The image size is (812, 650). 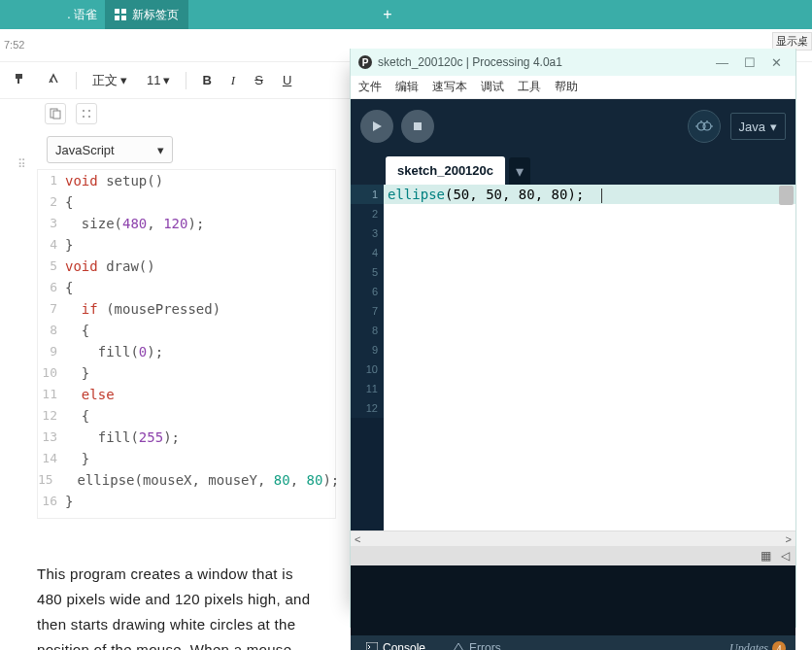 I want to click on drag-handle-icon: ⠿, so click(x=20, y=164).